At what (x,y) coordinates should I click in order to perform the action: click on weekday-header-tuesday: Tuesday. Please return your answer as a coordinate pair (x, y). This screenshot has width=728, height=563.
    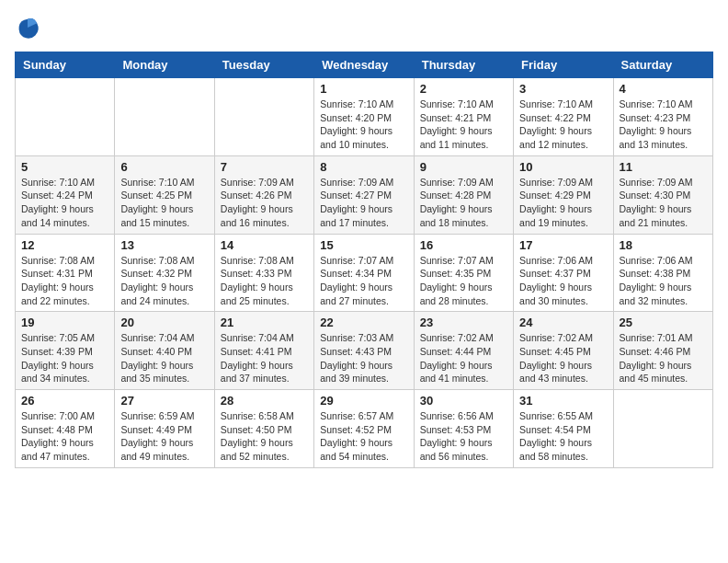
    Looking at the image, I should click on (264, 65).